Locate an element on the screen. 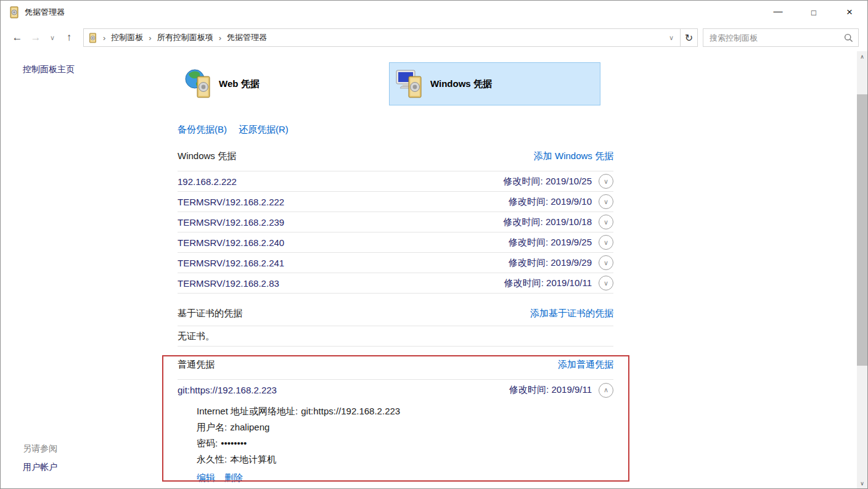 The width and height of the screenshot is (868, 489). vertical-scrollbar: ∧ ∨ is located at coordinates (862, 270).